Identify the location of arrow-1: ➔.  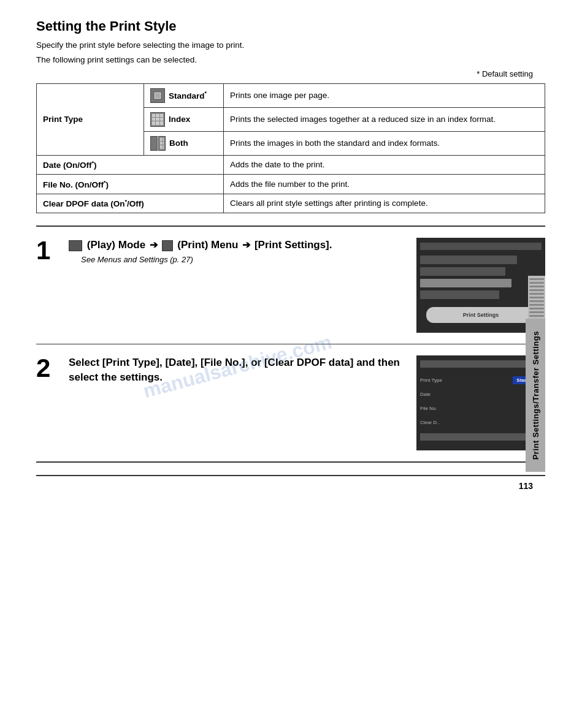
(153, 245).